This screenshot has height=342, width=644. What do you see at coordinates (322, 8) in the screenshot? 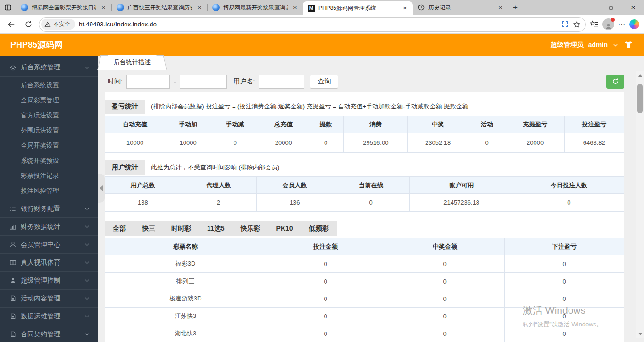
I see `browser-tab-bar: 博易网全国彩票开奖接口调用 ✕ 广西快三开奖结果查询历史开 ✕ 博易网最新开奖接…` at bounding box center [322, 8].